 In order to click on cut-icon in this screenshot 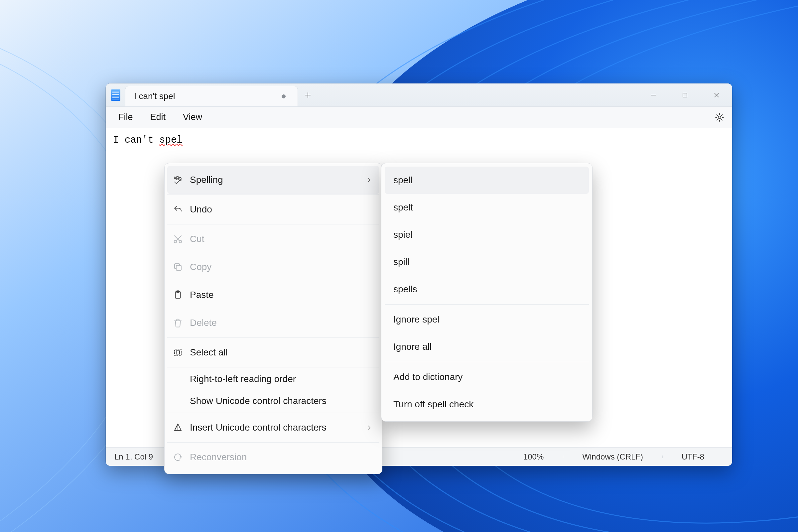, I will do `click(178, 239)`.